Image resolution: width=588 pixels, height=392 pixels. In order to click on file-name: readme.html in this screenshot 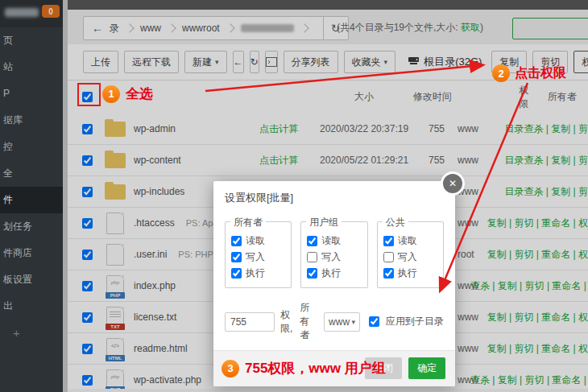, I will do `click(161, 349)`.